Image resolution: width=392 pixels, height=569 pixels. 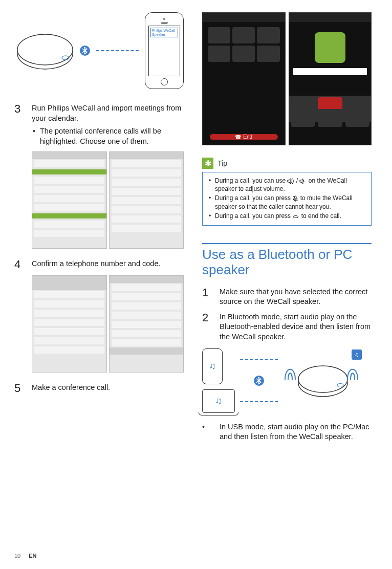 I want to click on tip-badge-icon: ✱, so click(x=208, y=163).